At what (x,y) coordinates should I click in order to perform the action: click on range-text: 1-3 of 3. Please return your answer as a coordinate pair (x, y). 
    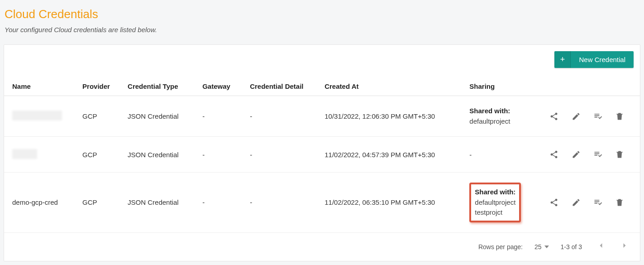
    Looking at the image, I should click on (571, 247).